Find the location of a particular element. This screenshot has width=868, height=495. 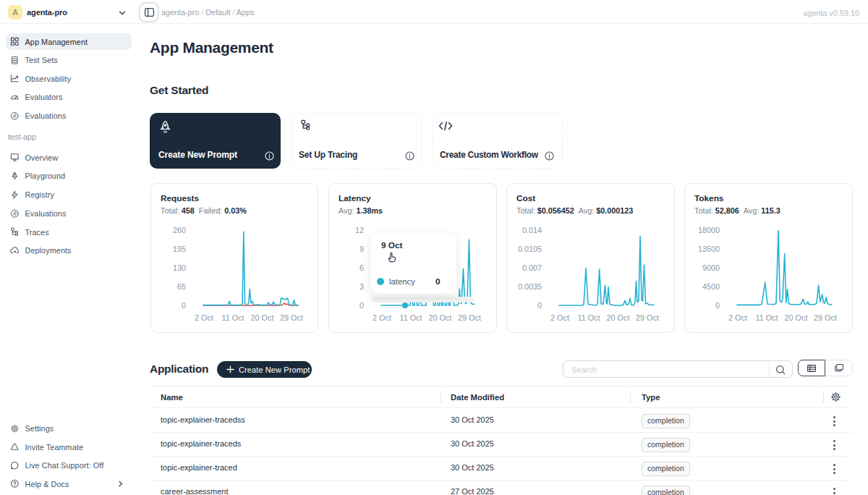

svg-text: 12 is located at coordinates (359, 230).